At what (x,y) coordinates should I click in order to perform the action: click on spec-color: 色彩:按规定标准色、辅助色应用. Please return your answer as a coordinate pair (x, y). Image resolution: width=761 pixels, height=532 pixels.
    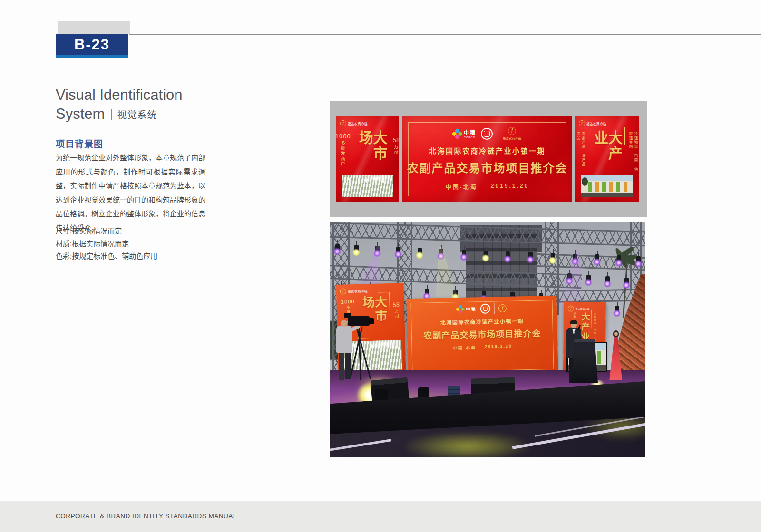
    Looking at the image, I should click on (107, 257).